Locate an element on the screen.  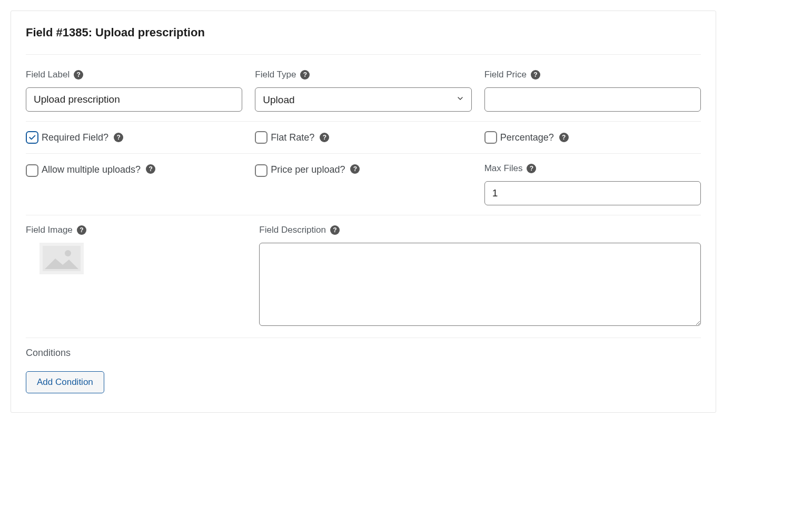
required-field-checkbox-group: Required Field? ? is located at coordinates (134, 137).